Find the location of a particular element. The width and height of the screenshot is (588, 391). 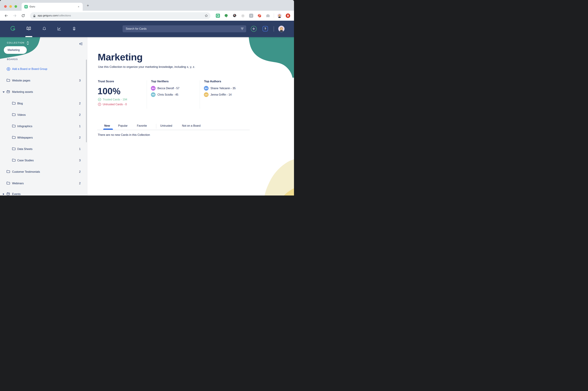

collection-name-pill: Marketing is located at coordinates (15, 50).